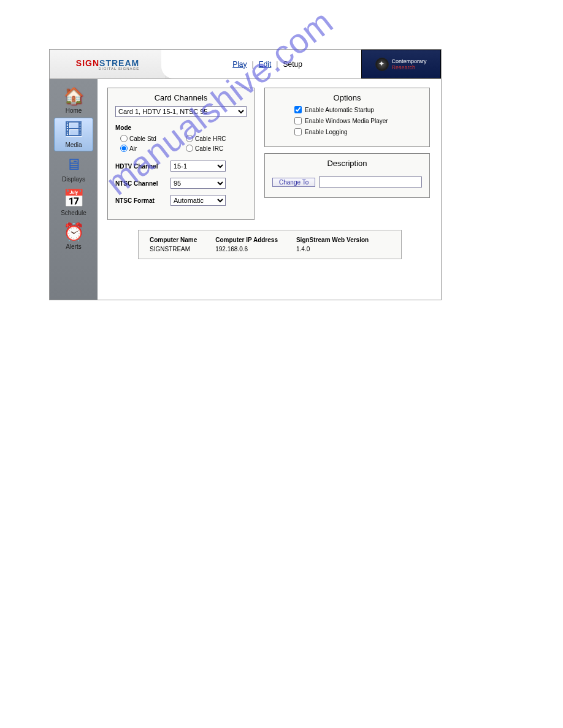 The image size is (563, 728). What do you see at coordinates (298, 132) in the screenshot?
I see `checkbox-logging` at bounding box center [298, 132].